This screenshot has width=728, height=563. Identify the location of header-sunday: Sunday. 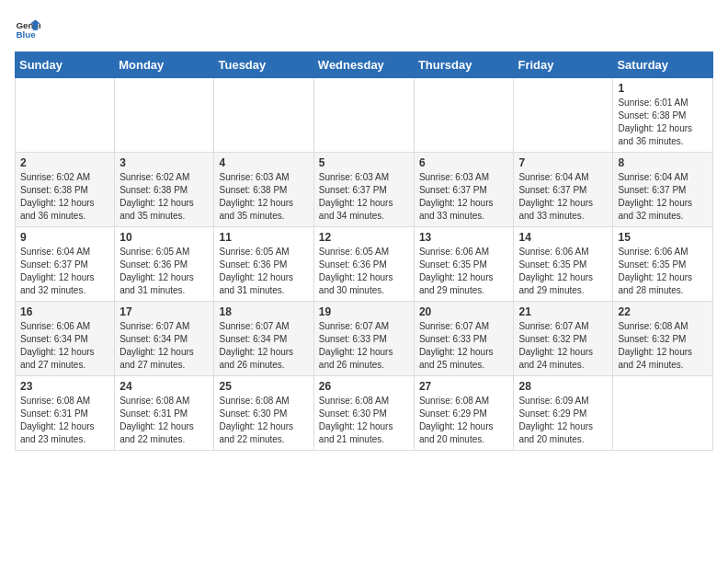
(65, 65).